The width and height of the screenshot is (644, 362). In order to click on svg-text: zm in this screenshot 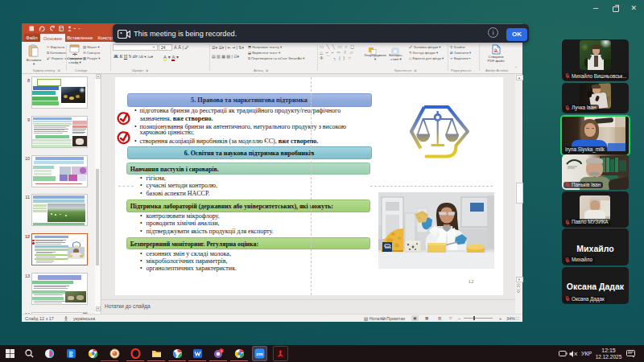, I will do `click(259, 354)`.